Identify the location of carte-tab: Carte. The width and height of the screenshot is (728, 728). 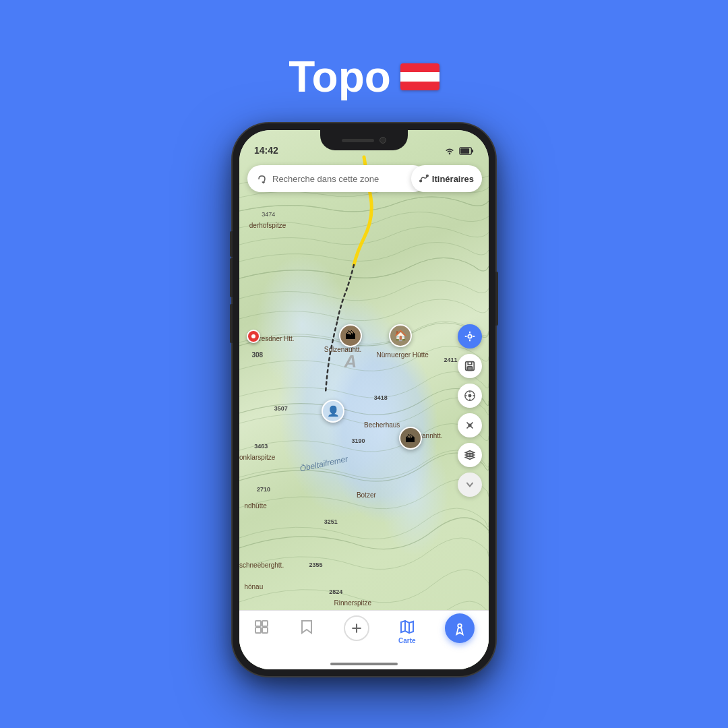
(407, 632).